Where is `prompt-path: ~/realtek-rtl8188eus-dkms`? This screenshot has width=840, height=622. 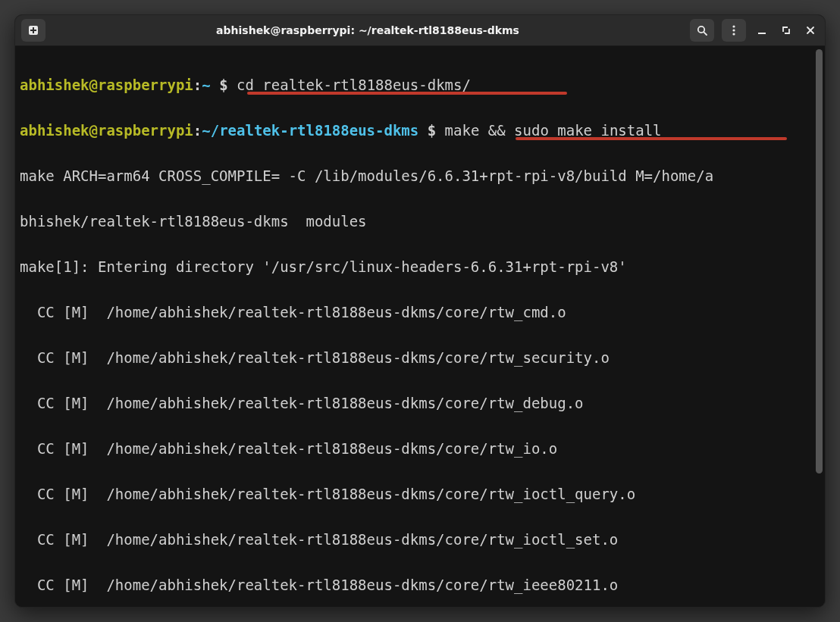
prompt-path: ~/realtek-rtl8188eus-dkms is located at coordinates (310, 130).